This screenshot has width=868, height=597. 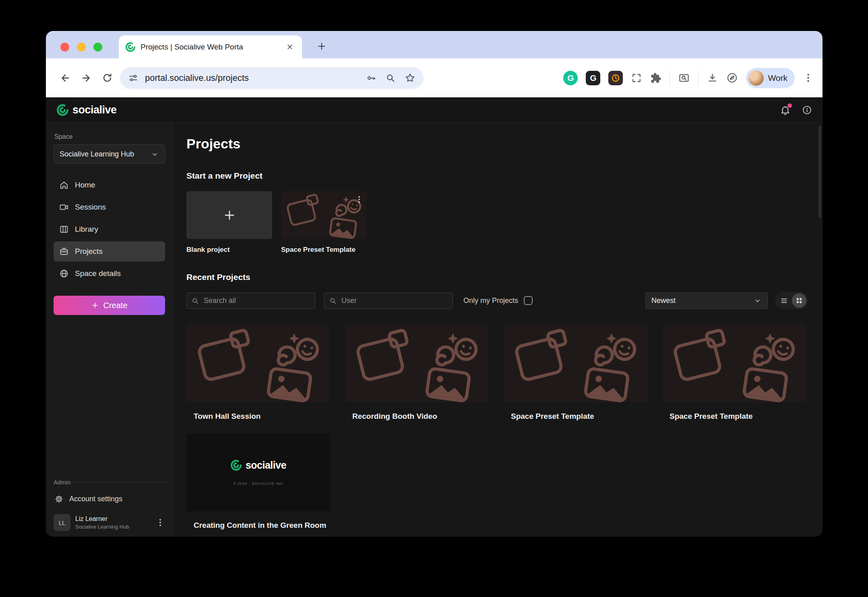 What do you see at coordinates (229, 222) in the screenshot?
I see `blank-project-card: Blank project` at bounding box center [229, 222].